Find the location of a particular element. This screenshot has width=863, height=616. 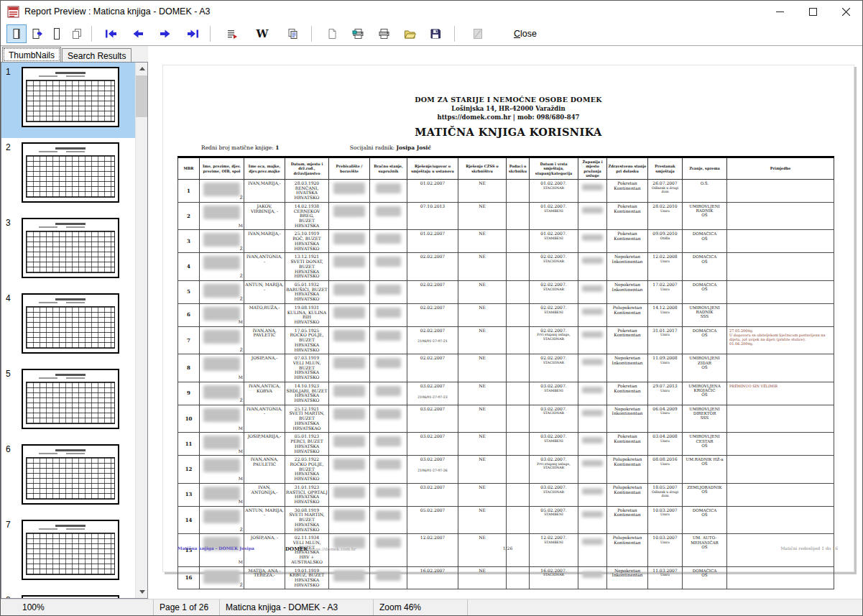

table-row: 14 Ž ANTUN, MARIJA, - 30.08.1919 SVETI M… is located at coordinates (506, 520).